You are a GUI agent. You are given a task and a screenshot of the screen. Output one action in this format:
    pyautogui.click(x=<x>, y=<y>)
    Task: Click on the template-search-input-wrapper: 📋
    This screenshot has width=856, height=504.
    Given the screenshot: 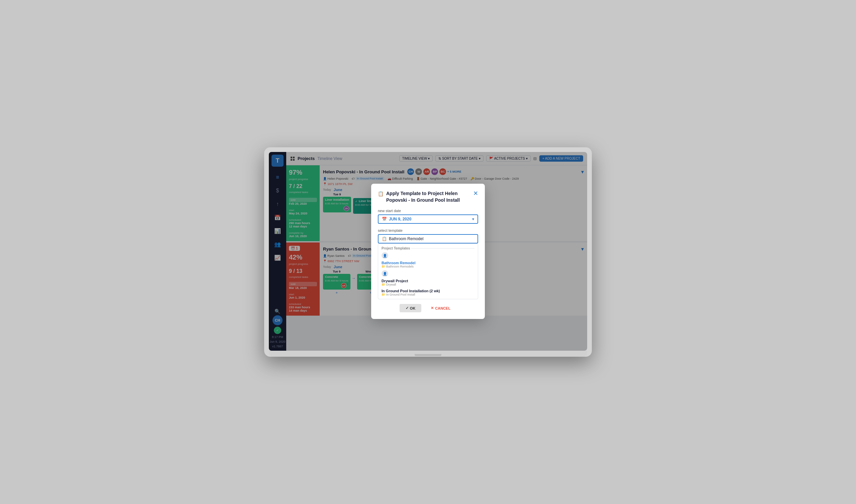 What is the action you would take?
    pyautogui.click(x=428, y=239)
    